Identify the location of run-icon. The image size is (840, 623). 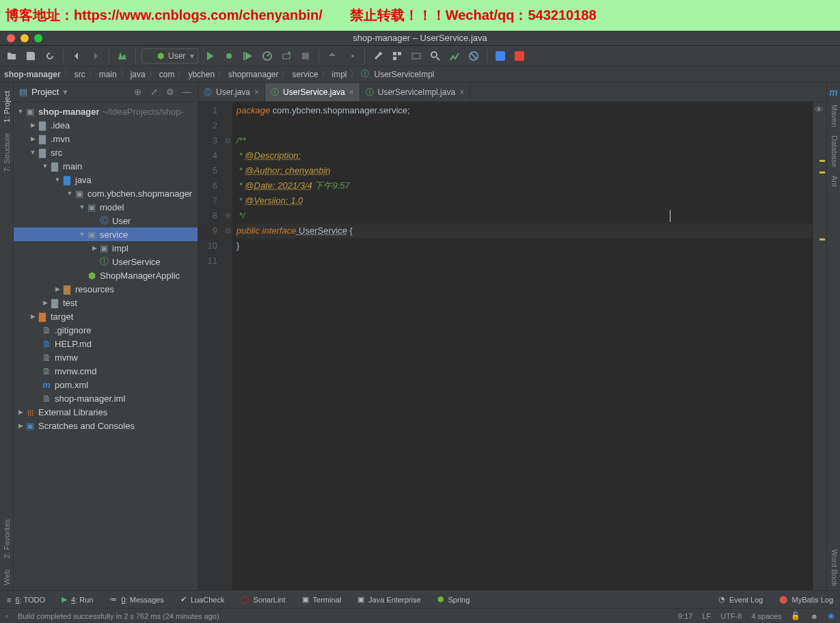
(210, 56).